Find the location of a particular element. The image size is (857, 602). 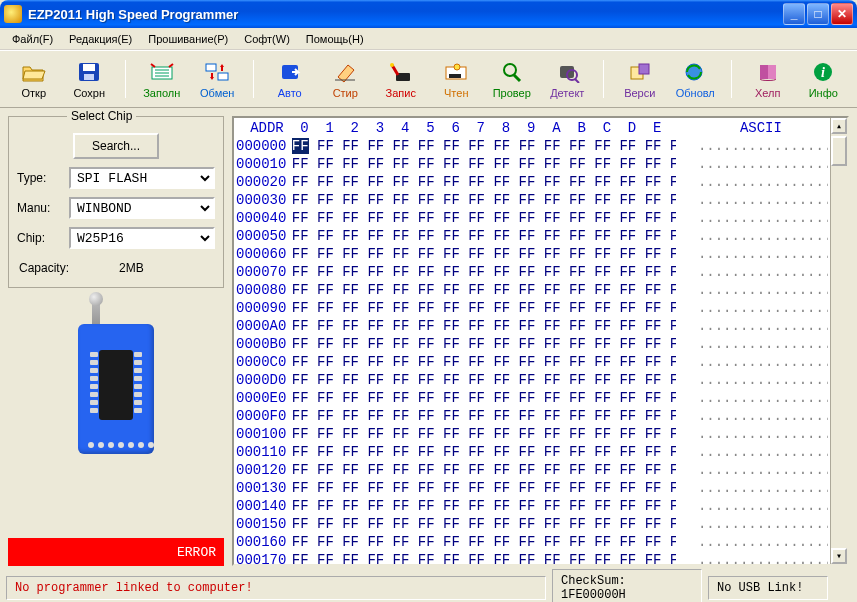

menu-help: Помощь(H) is located at coordinates (335, 39).